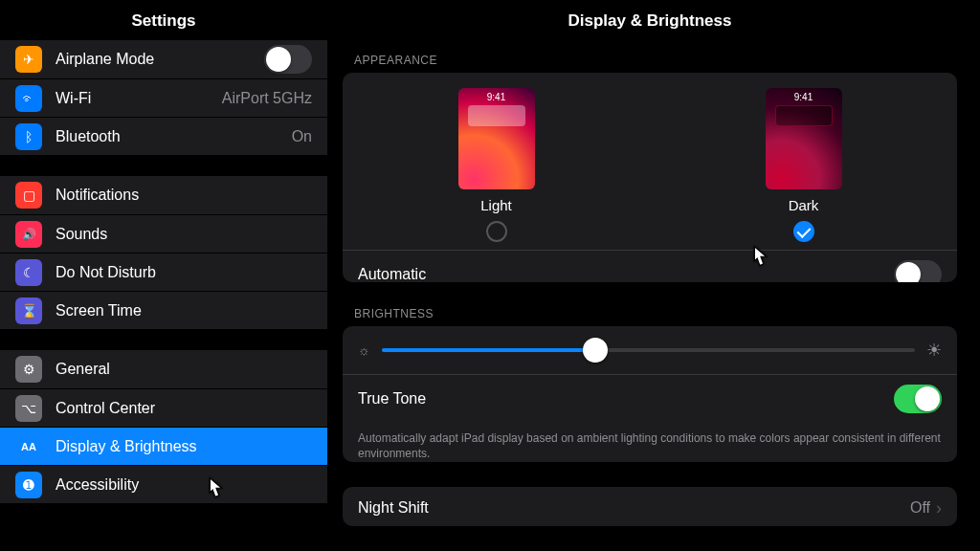 This screenshot has height=551, width=980. What do you see at coordinates (650, 507) in the screenshot?
I see `night-shift-card: Night Shift Off ›` at bounding box center [650, 507].